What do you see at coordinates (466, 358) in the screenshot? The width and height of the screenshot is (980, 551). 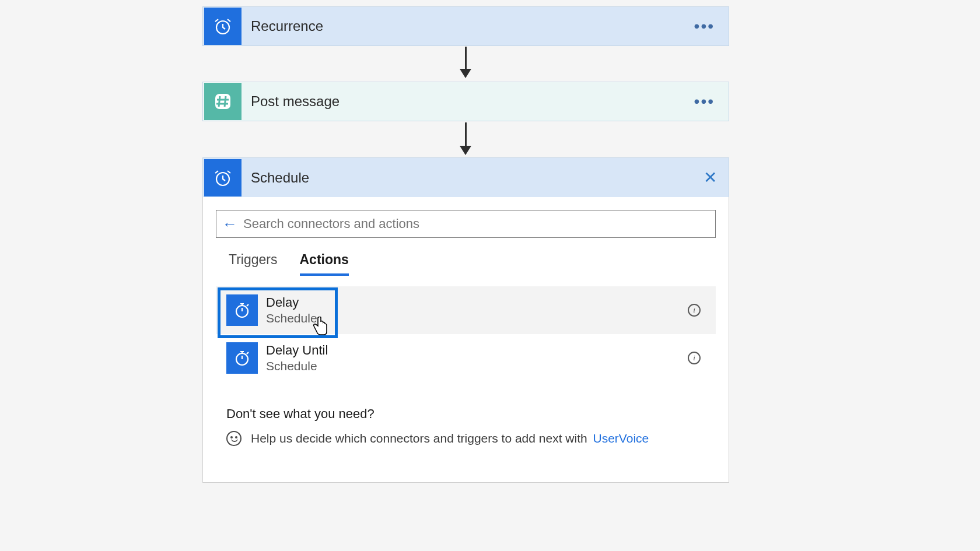 I see `action-item-delay-until: Delay Until Schedule i` at bounding box center [466, 358].